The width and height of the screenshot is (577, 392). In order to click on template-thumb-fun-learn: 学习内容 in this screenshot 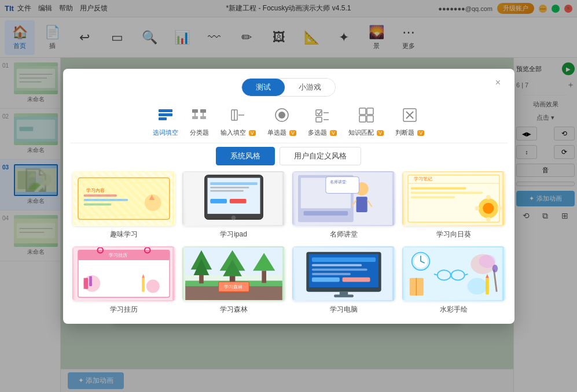, I will do `click(124, 199)`.